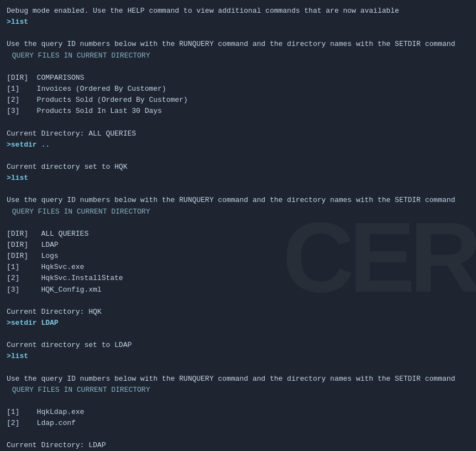  What do you see at coordinates (238, 100) in the screenshot?
I see `terminal-line: [2] Products Sold (Ordered By Customer)` at bounding box center [238, 100].